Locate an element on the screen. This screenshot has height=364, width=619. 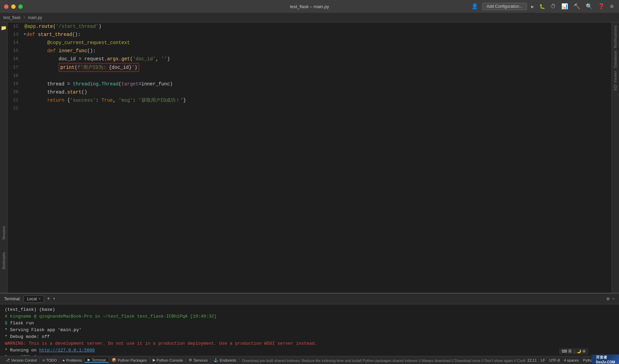
terminal-tab-label: Local is located at coordinates (32, 299).